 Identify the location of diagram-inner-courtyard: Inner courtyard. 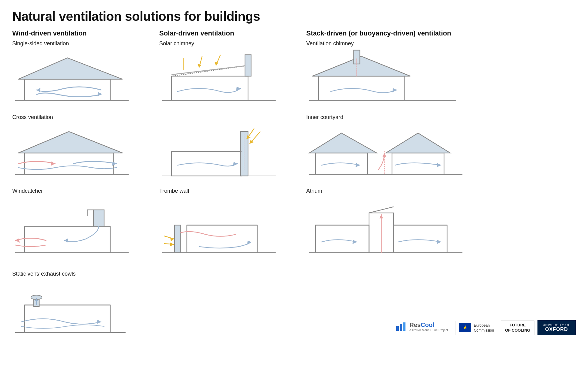
(441, 149).